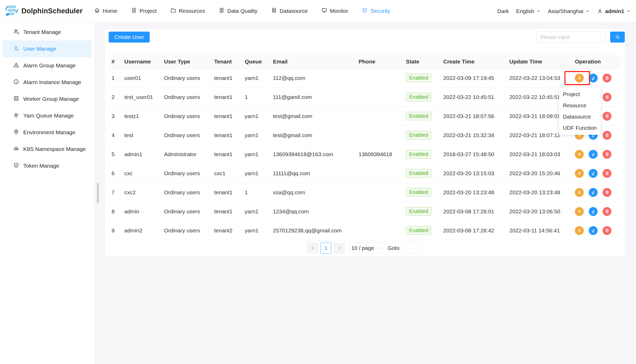 Image resolution: width=636 pixels, height=364 pixels. Describe the element at coordinates (339, 11) in the screenshot. I see `nav-item-label: Monitor` at that location.